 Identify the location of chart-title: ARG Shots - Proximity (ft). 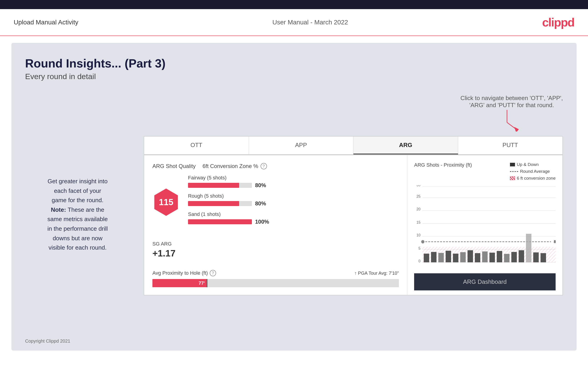
(443, 165).